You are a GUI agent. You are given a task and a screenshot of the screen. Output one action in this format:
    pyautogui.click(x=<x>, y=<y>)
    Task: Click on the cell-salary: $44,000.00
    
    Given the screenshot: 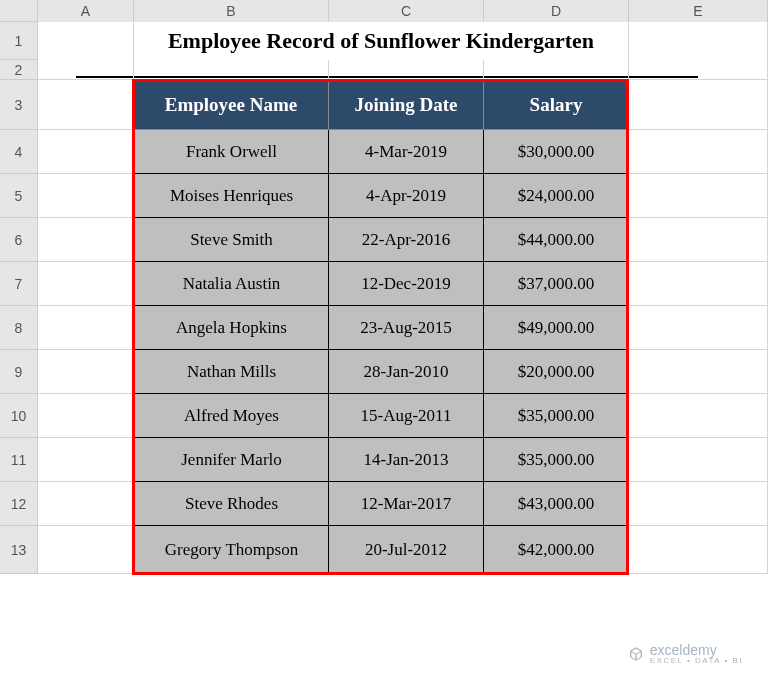 What is the action you would take?
    pyautogui.click(x=556, y=240)
    